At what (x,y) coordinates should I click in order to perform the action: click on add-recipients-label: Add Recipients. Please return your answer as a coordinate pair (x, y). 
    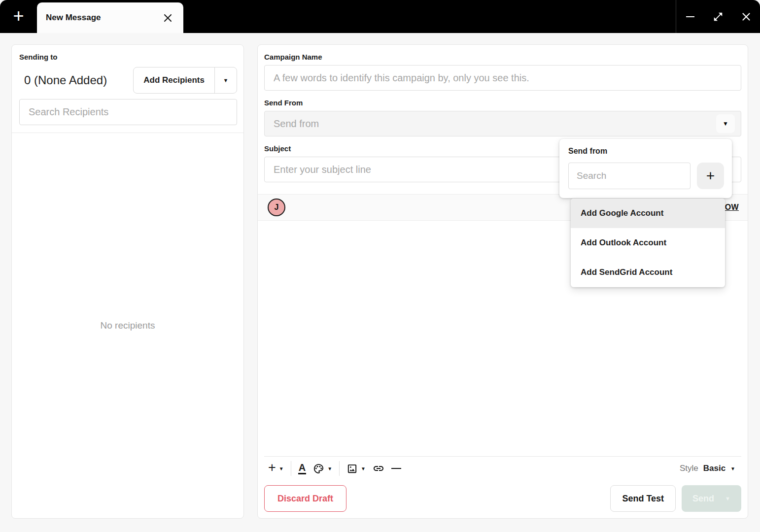
    Looking at the image, I should click on (174, 80).